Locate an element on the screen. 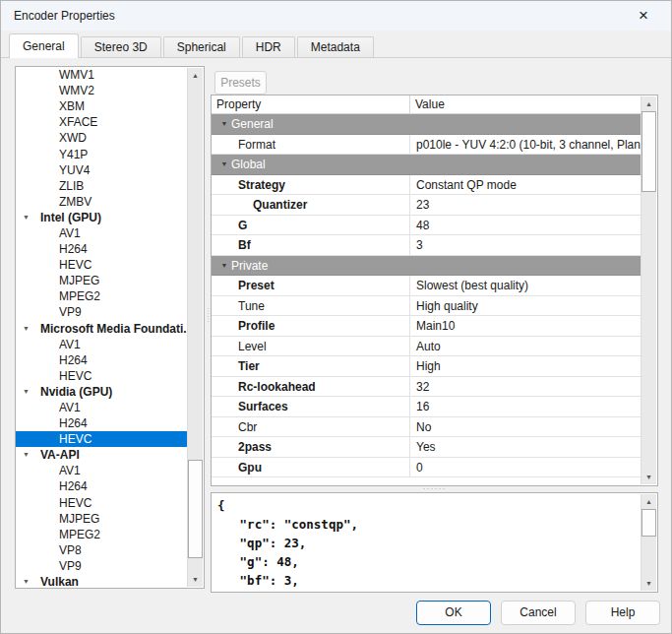  options-json-box: { "rc": "constqp", "qp": 23, "g": 48, "b… is located at coordinates (435, 542).